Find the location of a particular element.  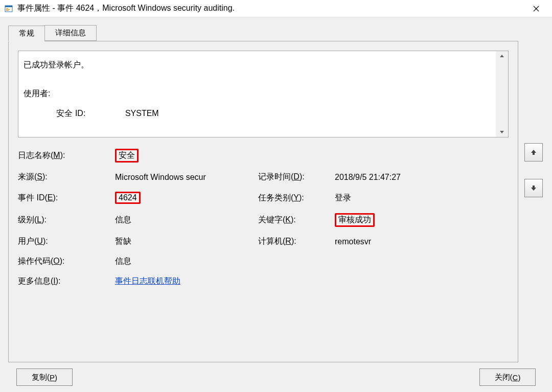

next-event-button is located at coordinates (534, 188).